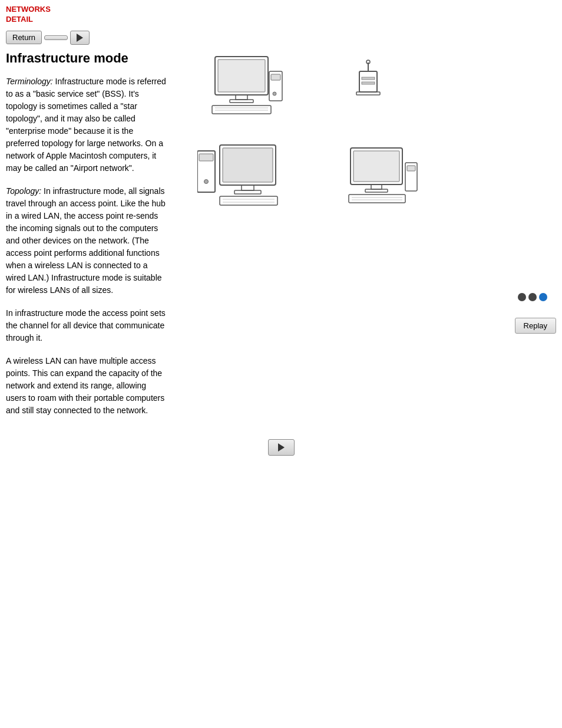 This screenshot has height=728, width=562. I want to click on computer-top-left, so click(247, 86).